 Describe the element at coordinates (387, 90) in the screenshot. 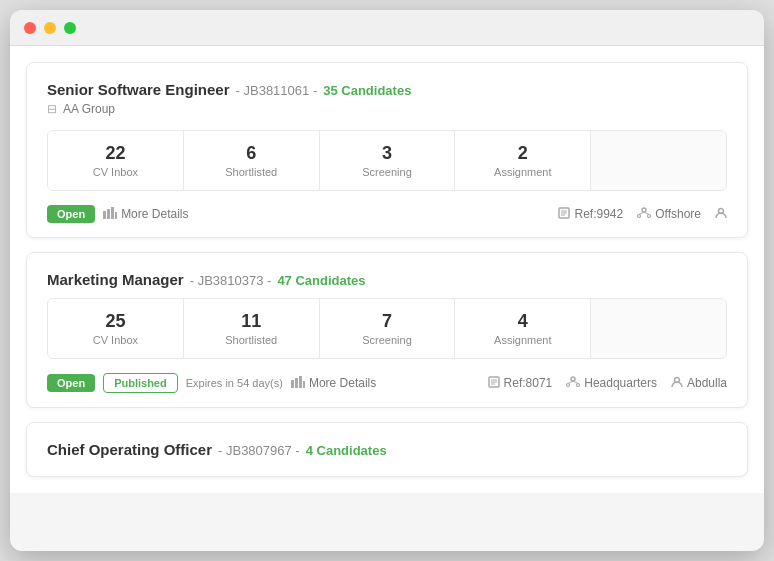

I see `job-title-row: Senior Software Engineer- JB3811061 -35 …` at that location.